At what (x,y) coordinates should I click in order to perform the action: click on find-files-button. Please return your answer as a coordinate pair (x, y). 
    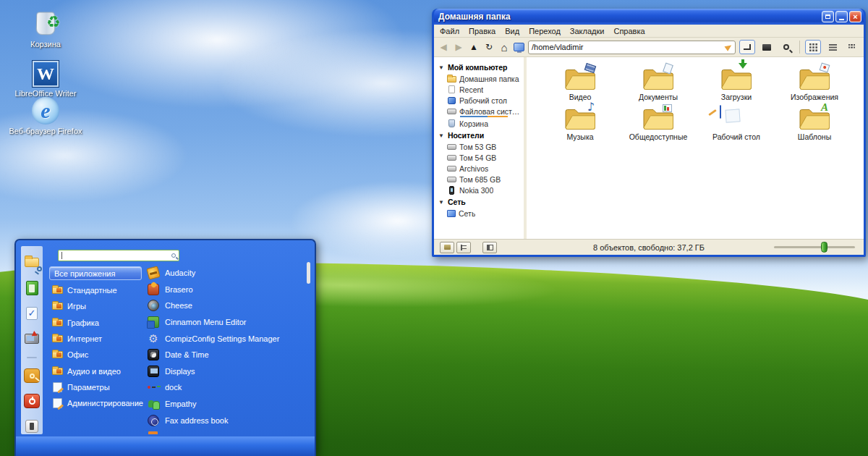
    Looking at the image, I should click on (32, 262).